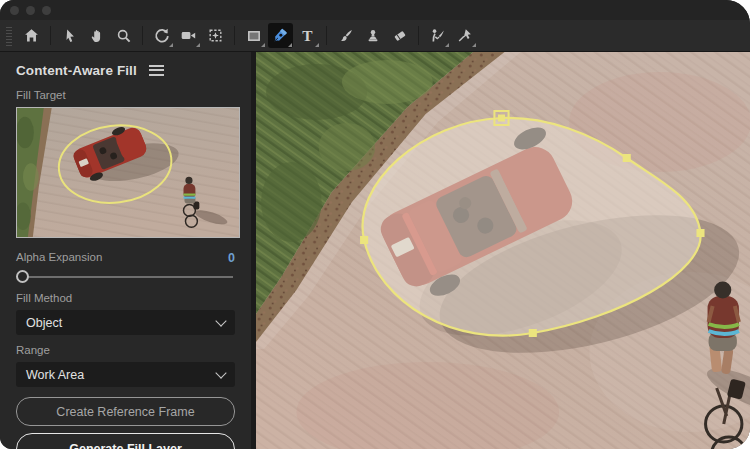 The height and width of the screenshot is (449, 750). What do you see at coordinates (126, 441) in the screenshot?
I see `generate-fill-layer-button: Generate Fill Layer` at bounding box center [126, 441].